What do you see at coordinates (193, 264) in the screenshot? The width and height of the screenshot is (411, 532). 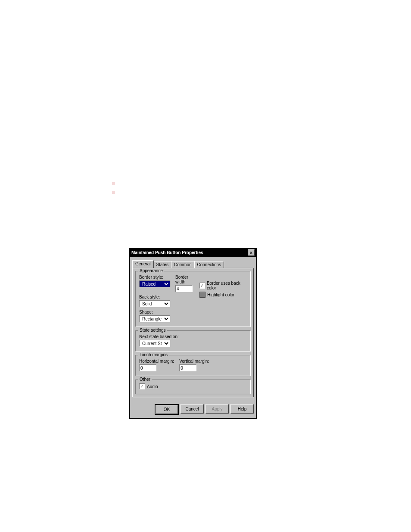 I see `tab-strip: General States Common Connections` at bounding box center [193, 264].